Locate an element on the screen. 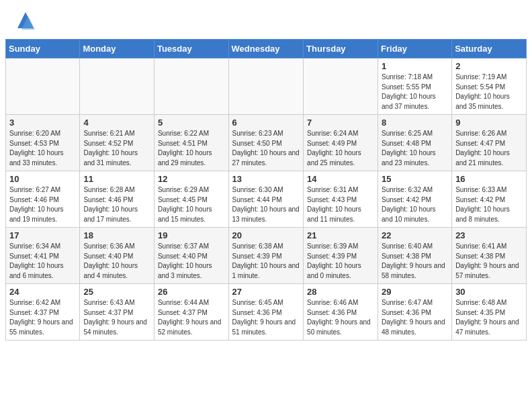 The image size is (532, 411). day-number: 24 is located at coordinates (43, 291).